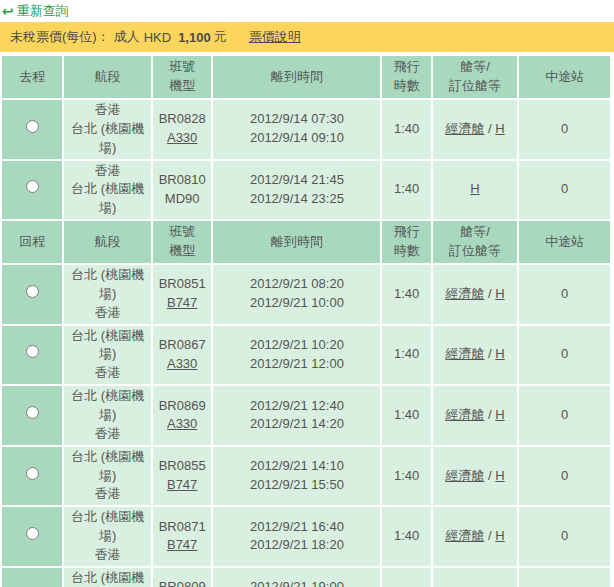 The image size is (614, 587). Describe the element at coordinates (306, 77) in the screenshot. I see `section-header-row-outbound: 去程航段班號 機型離到時間飛行 時數艙等/ 訂位艙等中途站` at that location.